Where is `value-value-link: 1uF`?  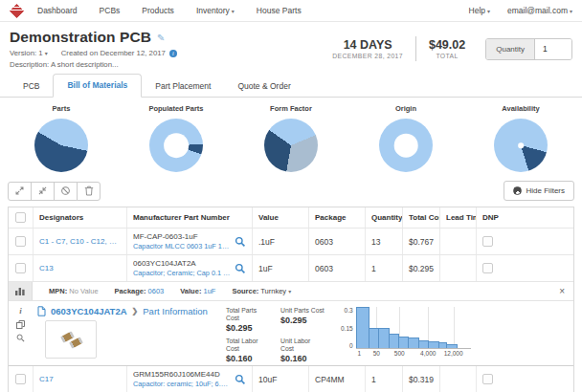
value-value-link: 1uF is located at coordinates (209, 291).